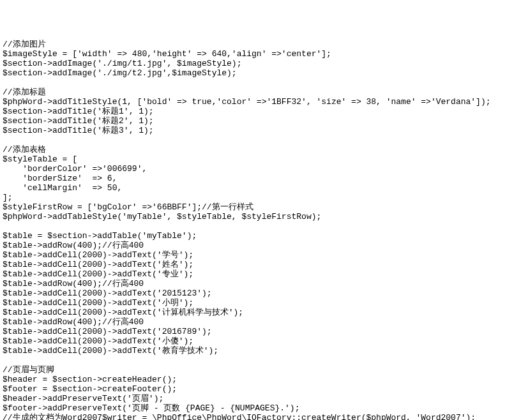 Image resolution: width=521 pixels, height=420 pixels. What do you see at coordinates (260, 416) in the screenshot?
I see `code-line: //生成的文档为Word2007$writer = \PhpOffice\Php…` at bounding box center [260, 416].